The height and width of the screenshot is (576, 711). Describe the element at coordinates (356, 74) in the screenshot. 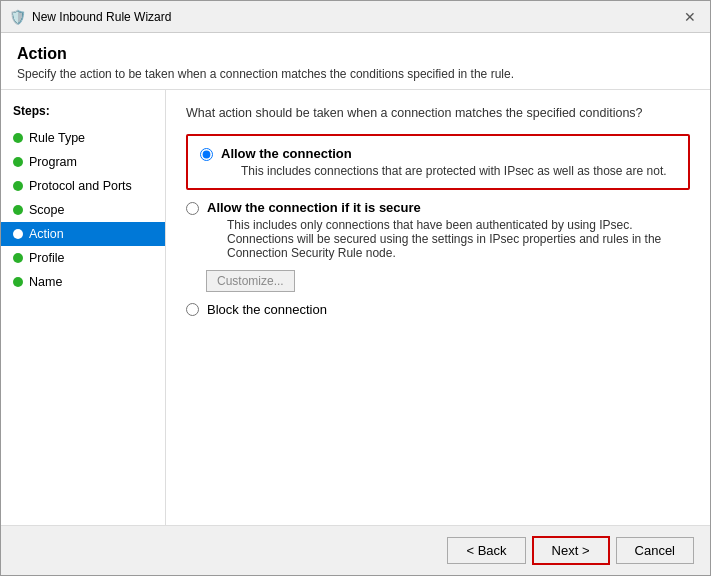

I see `header-description: Specify the action to be taken when a co…` at that location.